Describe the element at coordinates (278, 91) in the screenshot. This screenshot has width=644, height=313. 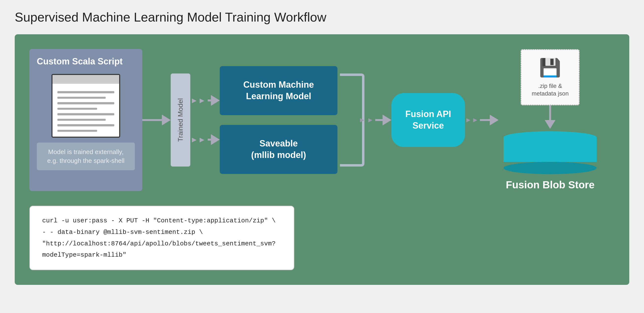
I see `ml-model-title: Custom MachineLearning Model` at that location.